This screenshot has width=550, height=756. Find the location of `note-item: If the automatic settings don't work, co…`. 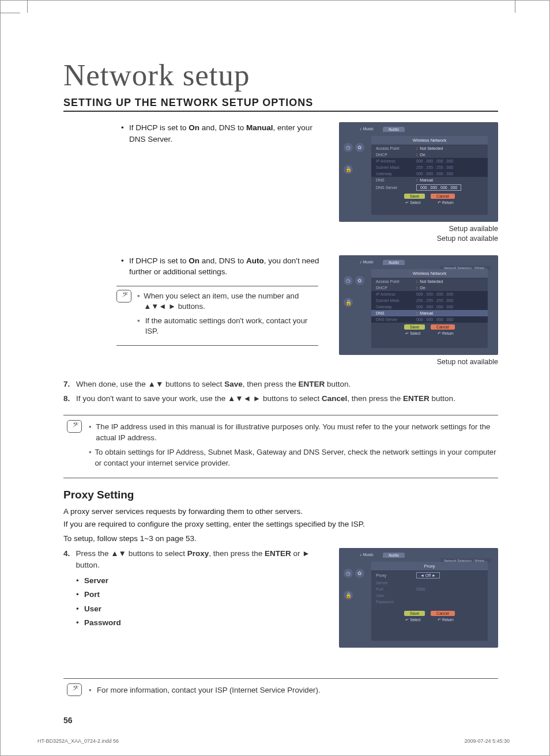

note-item: If the automatic settings don't work, co… is located at coordinates (232, 326).